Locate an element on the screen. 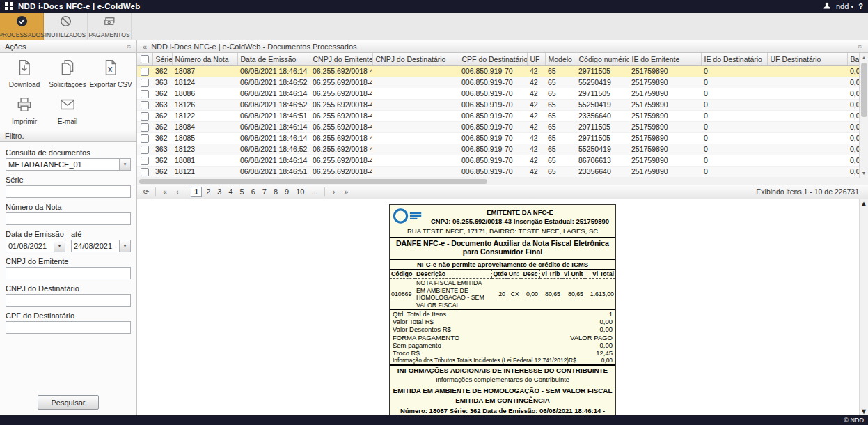  collapse-panel-icon: « is located at coordinates (860, 47).